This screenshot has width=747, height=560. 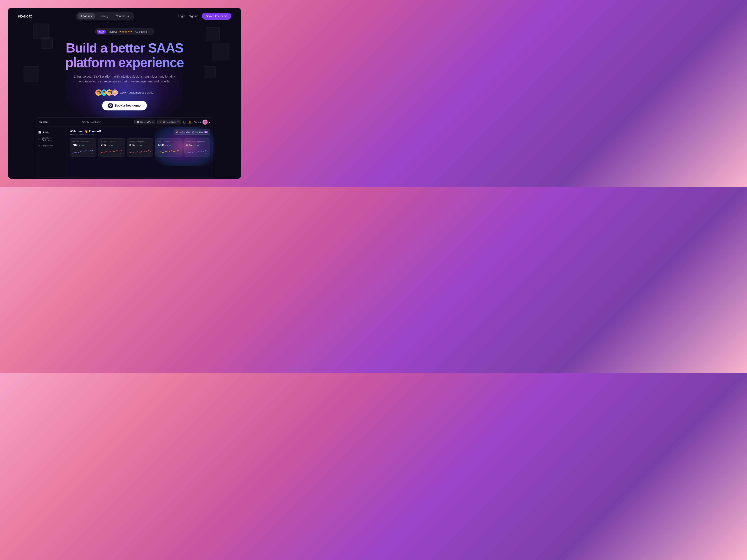 I want to click on dashboard-title: Activity Dashboard, so click(x=92, y=122).